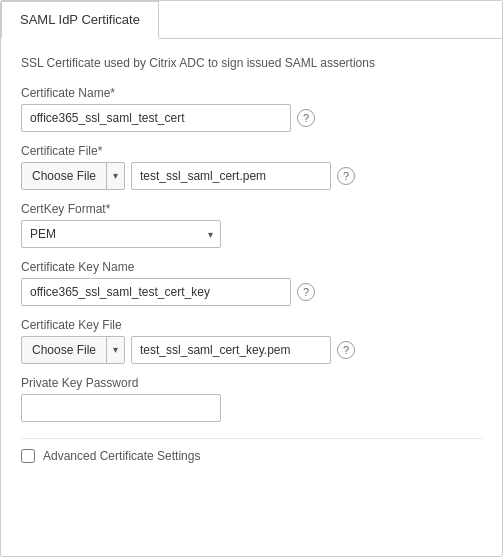 The height and width of the screenshot is (557, 503). What do you see at coordinates (80, 20) in the screenshot?
I see `tab-saml-idp-certificate: SAML IdP Certificate` at bounding box center [80, 20].